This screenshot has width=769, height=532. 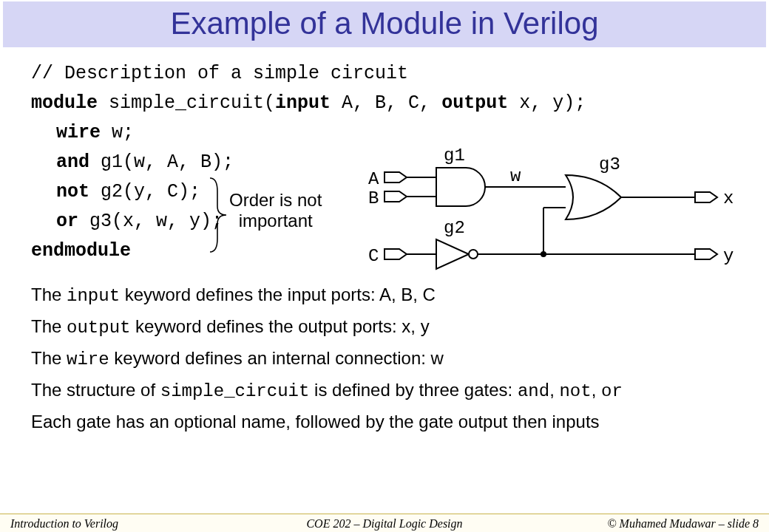 I want to click on page-title: Example of a Module in Verilog, so click(x=384, y=24).